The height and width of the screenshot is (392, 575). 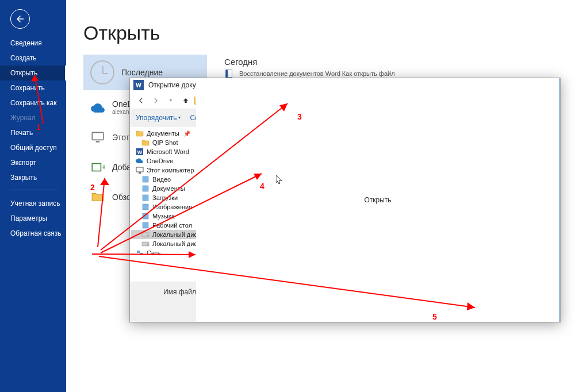 What do you see at coordinates (33, 233) in the screenshot?
I see `sidebar-footer-item: Обратная связь` at bounding box center [33, 233].